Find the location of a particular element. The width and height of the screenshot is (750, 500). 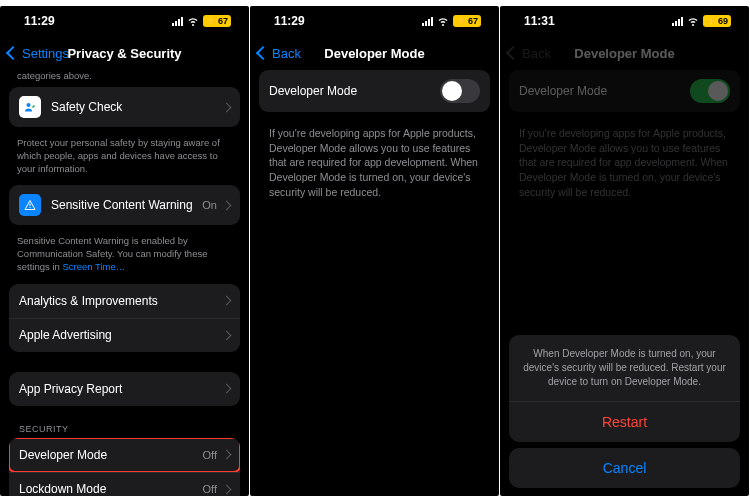

lockdown-mode-row: Lockdown Mode Off is located at coordinates (124, 484).